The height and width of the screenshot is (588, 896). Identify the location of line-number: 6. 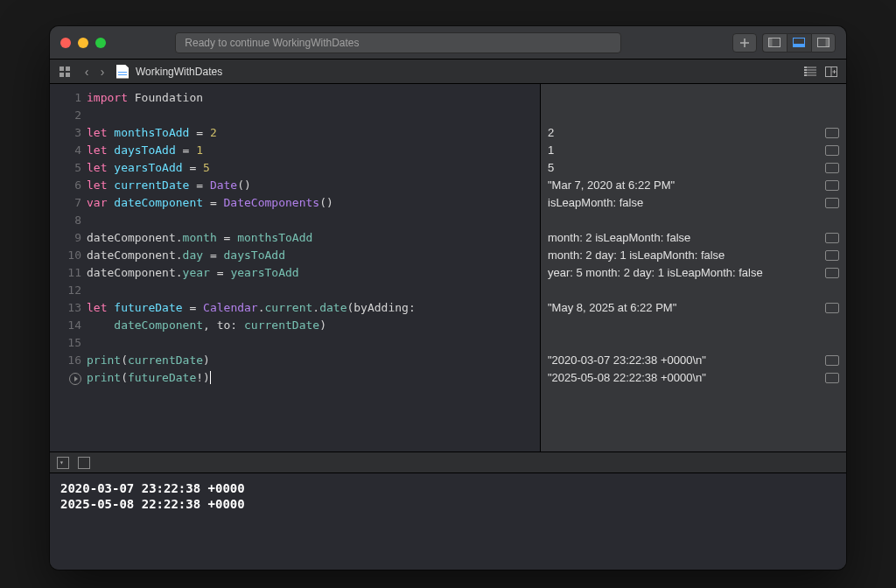
(66, 186).